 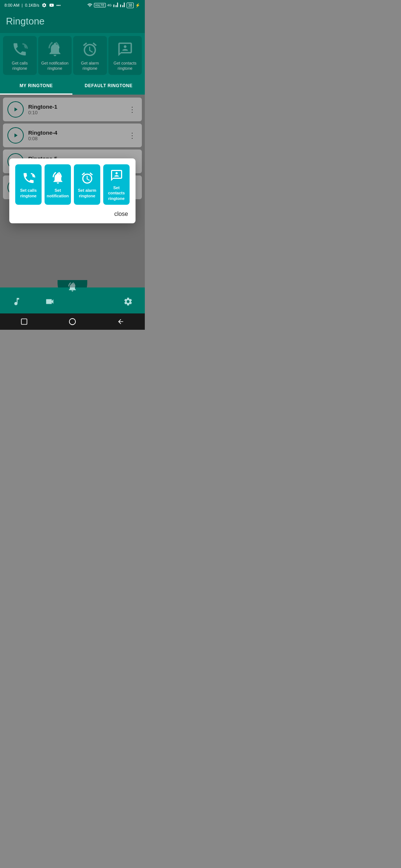 What do you see at coordinates (55, 66) in the screenshot?
I see `get-notification-label: Get notificationringtone` at bounding box center [55, 66].